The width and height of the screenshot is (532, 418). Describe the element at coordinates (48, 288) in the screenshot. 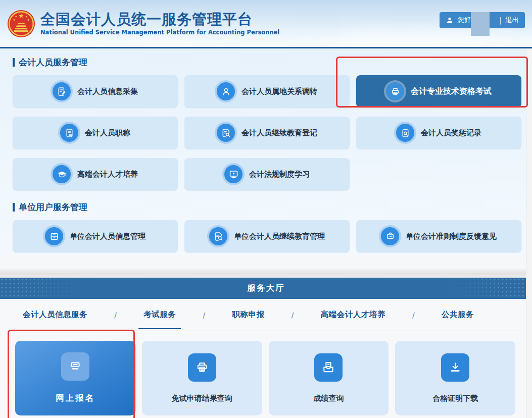

I see `banner-dots-left` at that location.